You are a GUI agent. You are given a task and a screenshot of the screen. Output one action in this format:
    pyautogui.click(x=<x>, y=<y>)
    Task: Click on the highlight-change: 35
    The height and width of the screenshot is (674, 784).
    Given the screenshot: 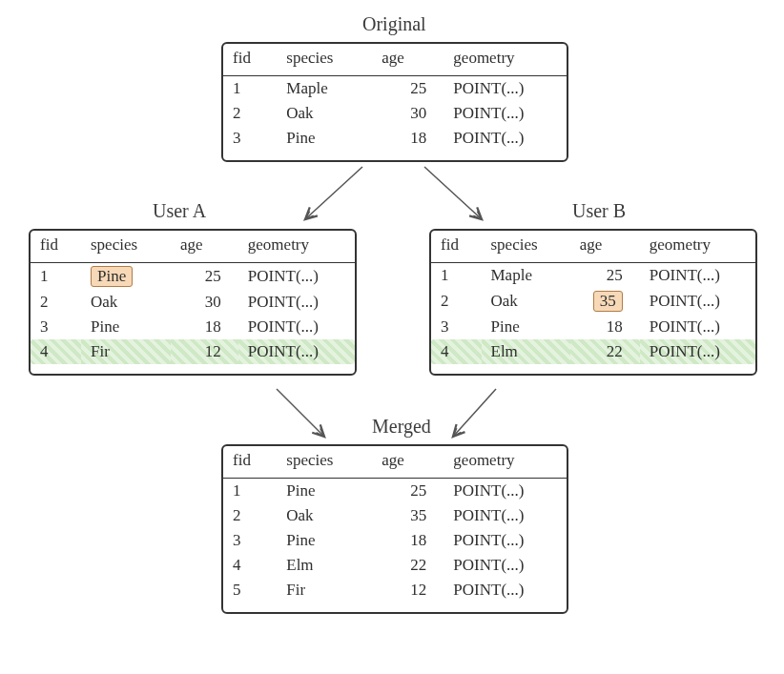 What is the action you would take?
    pyautogui.click(x=609, y=301)
    